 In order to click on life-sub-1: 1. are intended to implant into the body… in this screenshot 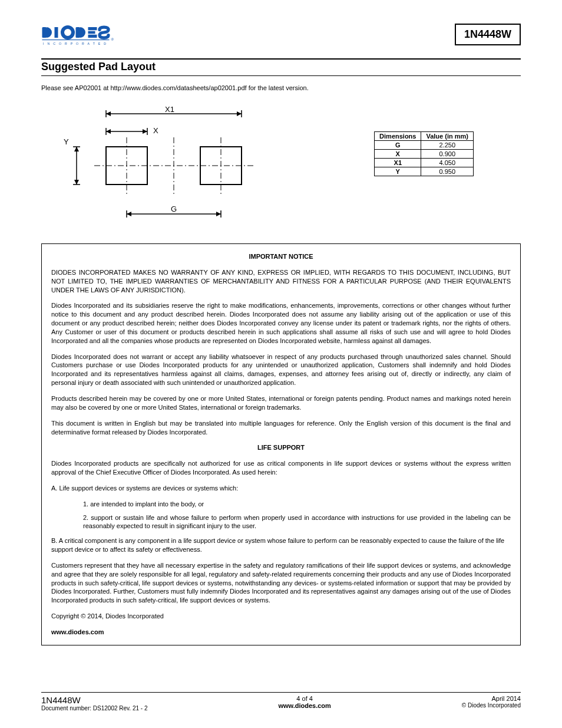, I will do `click(297, 505)`.